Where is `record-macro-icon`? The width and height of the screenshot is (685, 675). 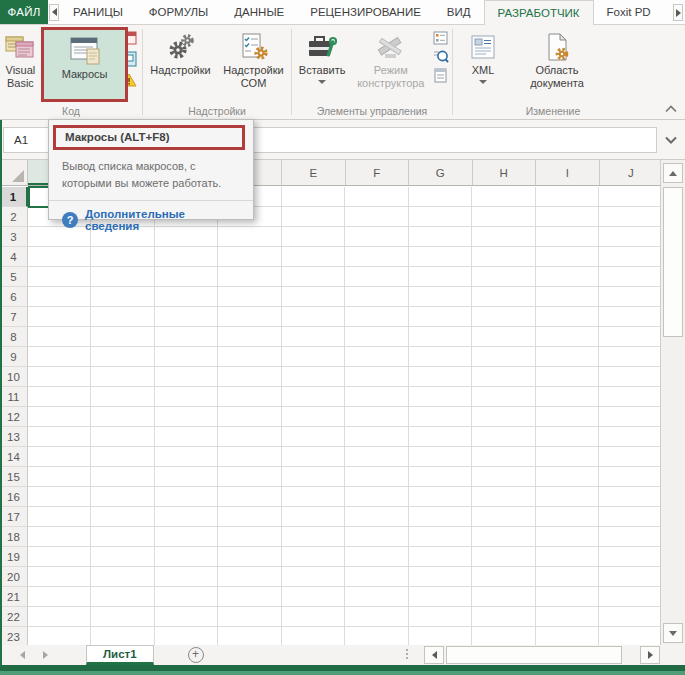
record-macro-icon is located at coordinates (135, 38).